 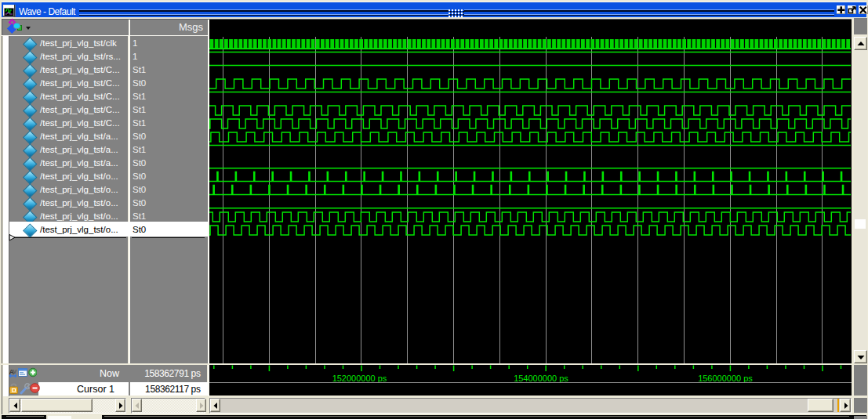 What do you see at coordinates (16, 371) in the screenshot?
I see `svg-text: V` at bounding box center [16, 371].